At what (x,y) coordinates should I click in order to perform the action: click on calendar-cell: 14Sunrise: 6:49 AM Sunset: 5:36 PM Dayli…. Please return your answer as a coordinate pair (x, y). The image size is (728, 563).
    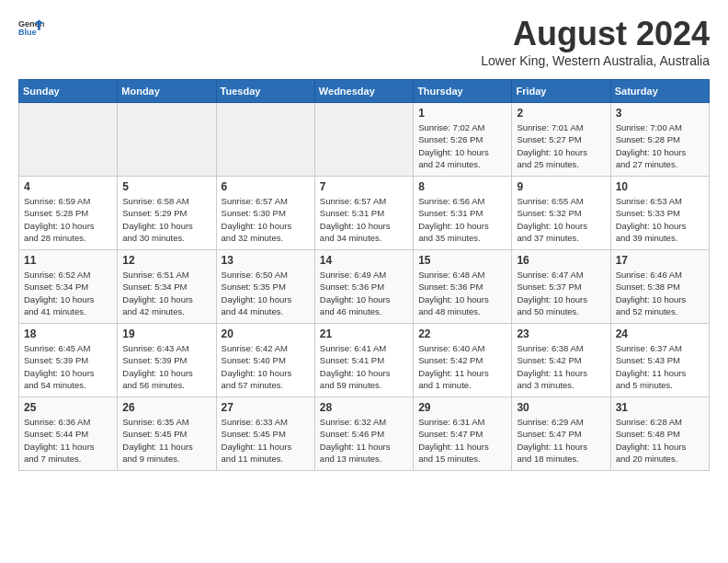
    Looking at the image, I should click on (364, 287).